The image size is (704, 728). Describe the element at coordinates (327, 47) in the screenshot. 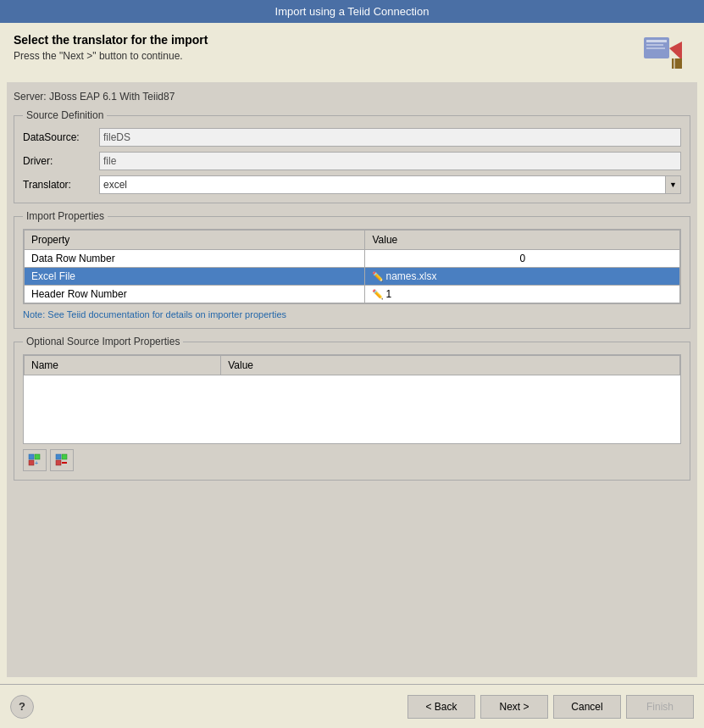

I see `header-text: Select the translator for the import Pre…` at that location.